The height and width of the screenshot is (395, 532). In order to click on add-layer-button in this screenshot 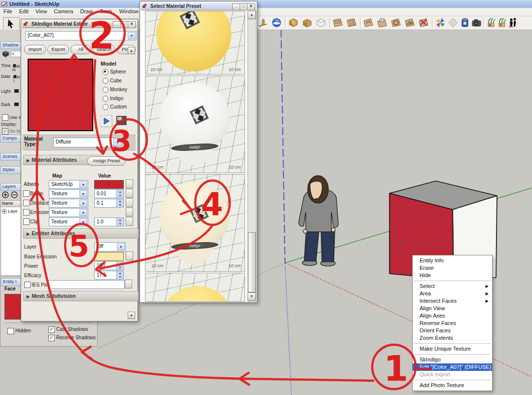, I will do `click(6, 195)`.